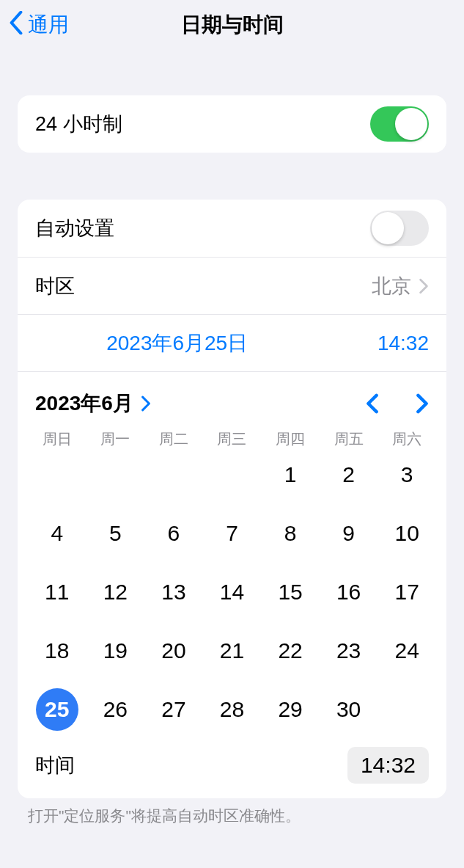 Image resolution: width=464 pixels, height=868 pixels. Describe the element at coordinates (57, 651) in the screenshot. I see `calendar-day: 18` at that location.